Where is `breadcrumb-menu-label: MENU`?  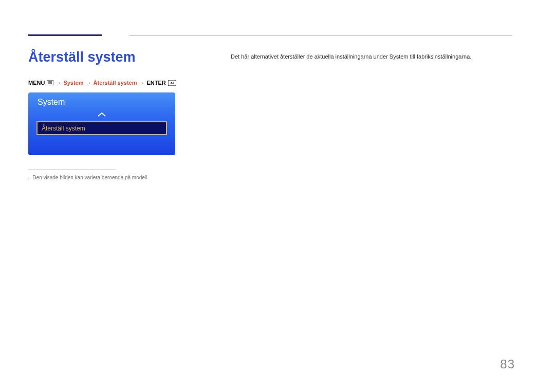 breadcrumb-menu-label: MENU is located at coordinates (36, 83).